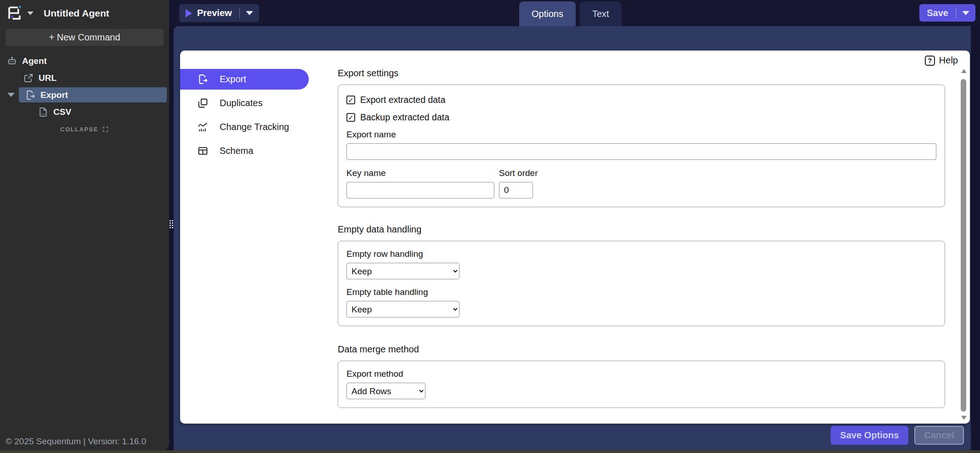 The image size is (980, 453). Describe the element at coordinates (62, 112) in the screenshot. I see `tree-item-label: CSV` at that location.